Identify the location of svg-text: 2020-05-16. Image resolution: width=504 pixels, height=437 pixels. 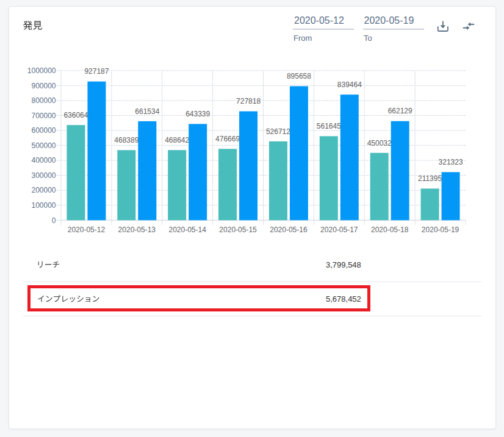
(289, 230).